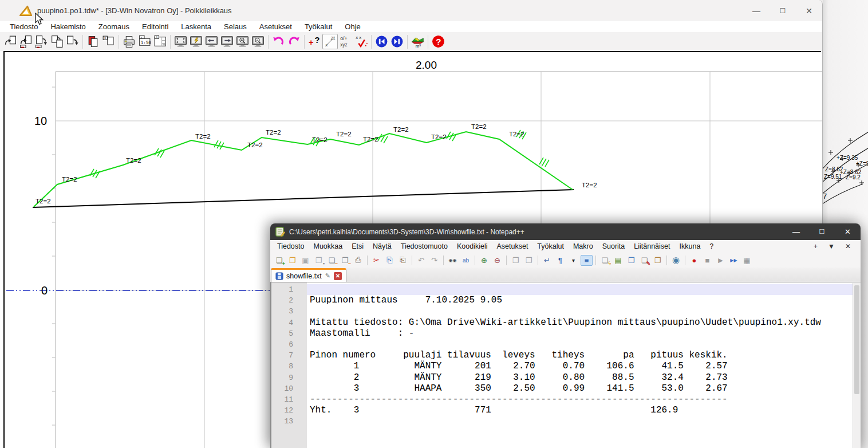 The width and height of the screenshot is (868, 448). What do you see at coordinates (276, 26) in the screenshot?
I see `menu-asetukset: Asetukset` at bounding box center [276, 26].